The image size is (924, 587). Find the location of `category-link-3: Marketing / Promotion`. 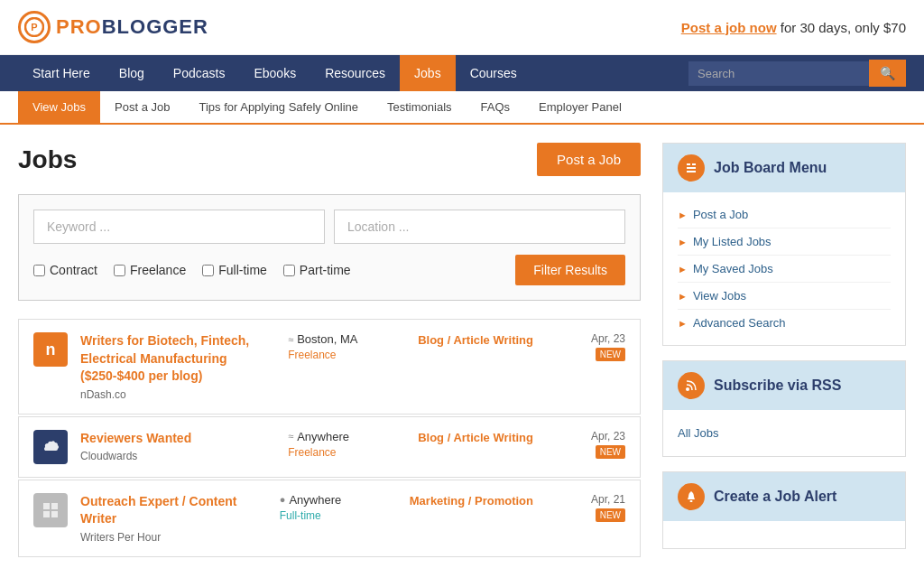

category-link-3: Marketing / Promotion is located at coordinates (471, 500).